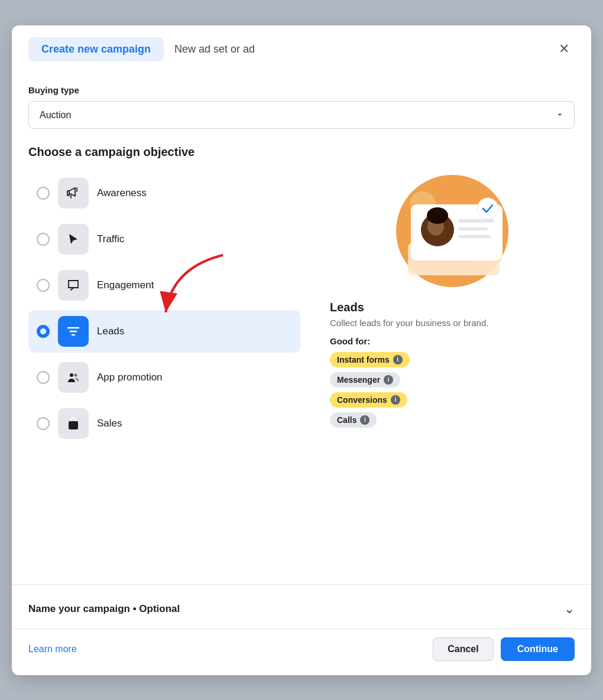  I want to click on detail-title: Leads, so click(452, 307).